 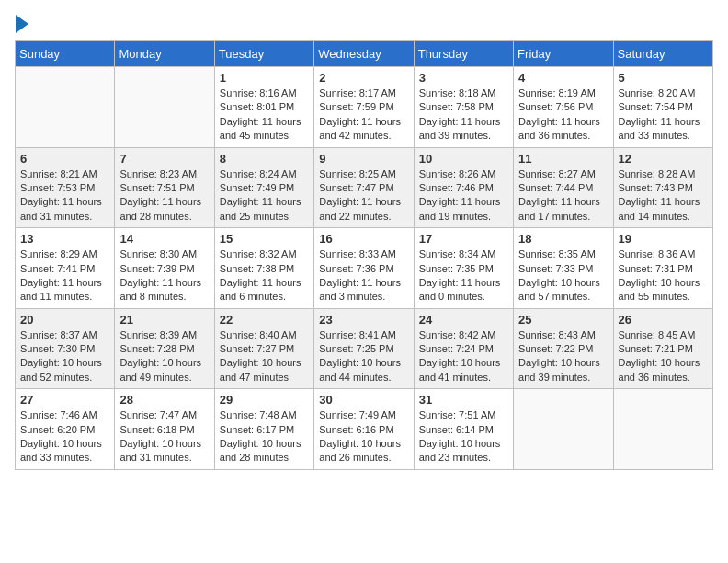 I want to click on day-number: 27, so click(x=64, y=399).